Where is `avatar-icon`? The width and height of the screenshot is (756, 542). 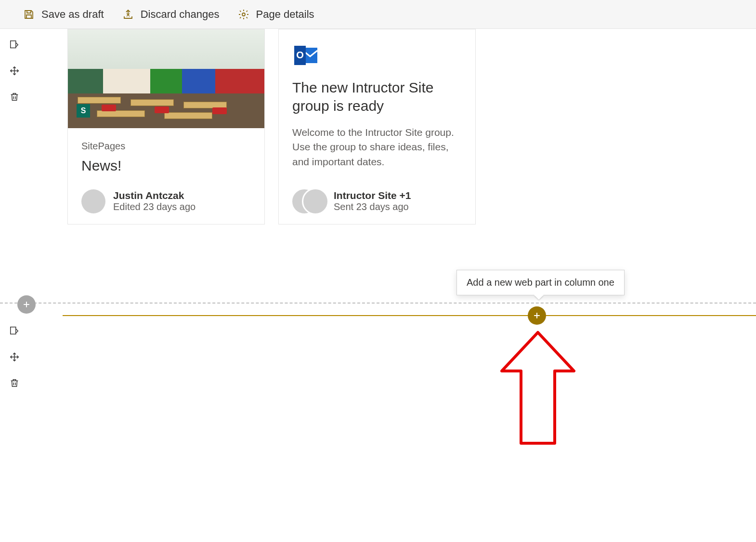
avatar-icon is located at coordinates (93, 201).